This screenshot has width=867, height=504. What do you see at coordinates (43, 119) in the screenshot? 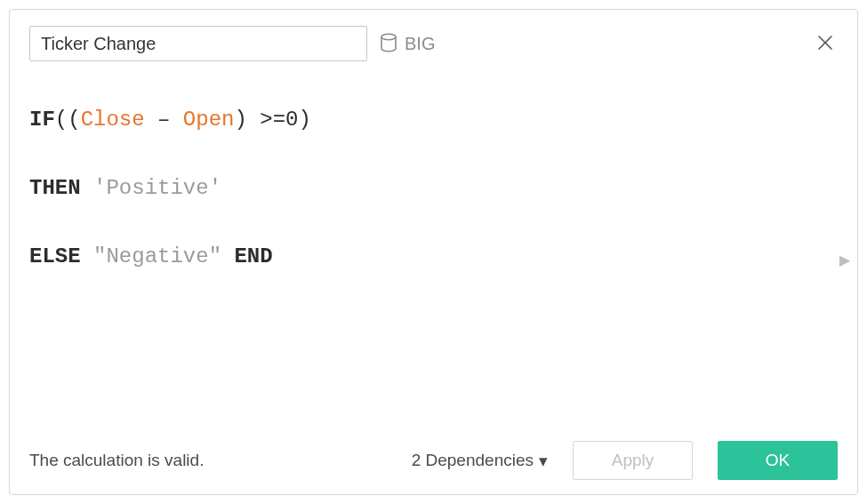
I see `formula-token-kw: IF` at bounding box center [43, 119].